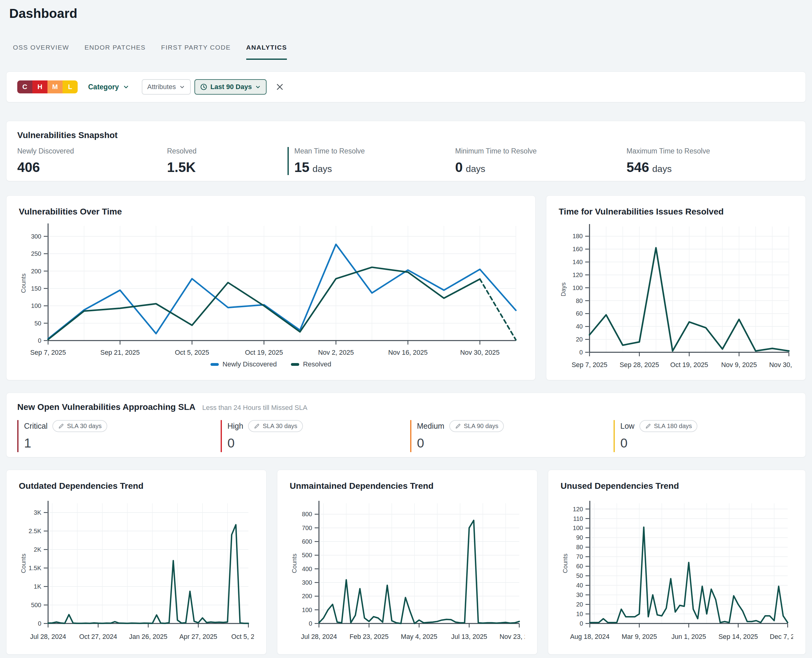 This screenshot has height=658, width=812. I want to click on filter-bar: C H M L Category Attributes Last 90 Days, so click(406, 87).